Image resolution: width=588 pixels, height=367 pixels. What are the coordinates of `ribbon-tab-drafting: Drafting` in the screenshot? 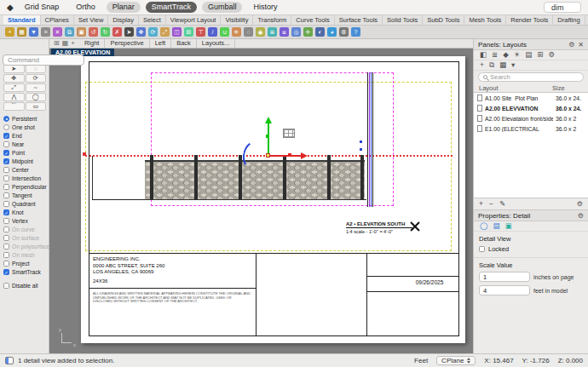 It's located at (569, 20).